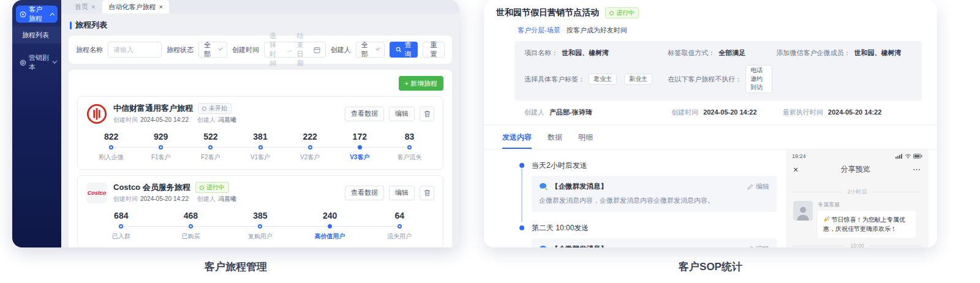  I want to click on search-button-label: 查询, so click(408, 50).